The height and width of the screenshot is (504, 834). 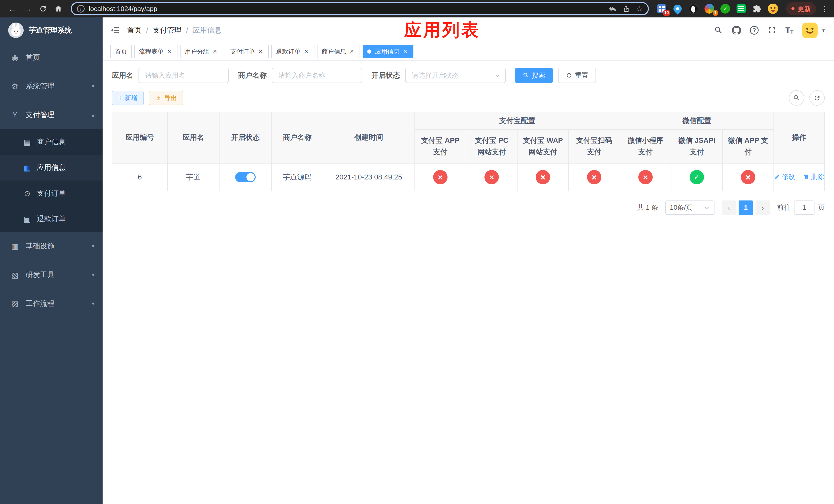 What do you see at coordinates (15, 86) in the screenshot?
I see `gear-icon: ⚙` at bounding box center [15, 86].